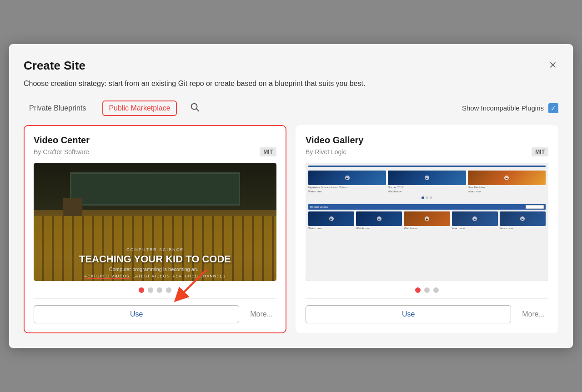 The height and width of the screenshot is (392, 582). I want to click on vg-b-item-5: ▶ Watch now, so click(523, 221).